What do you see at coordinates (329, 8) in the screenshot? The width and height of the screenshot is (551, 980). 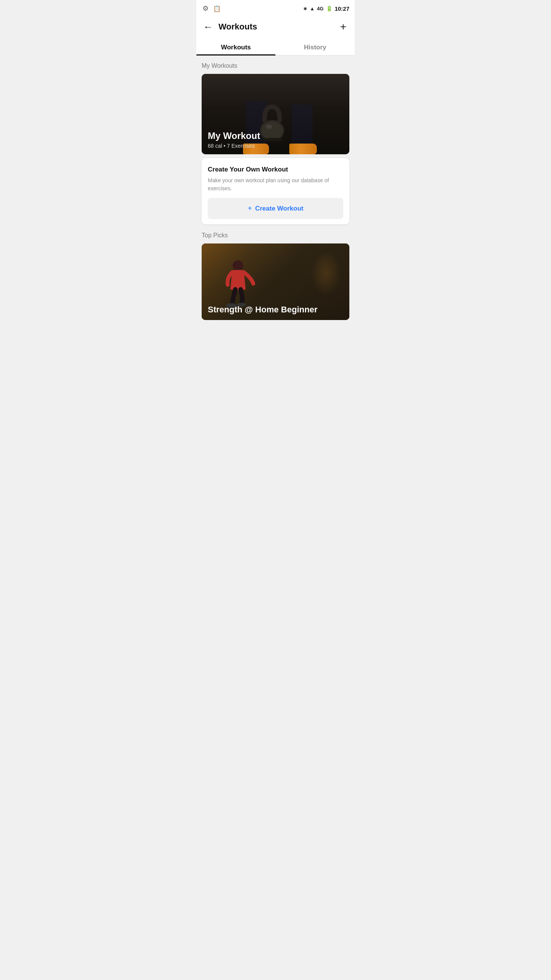 I see `battery-icon: 🔋` at bounding box center [329, 8].